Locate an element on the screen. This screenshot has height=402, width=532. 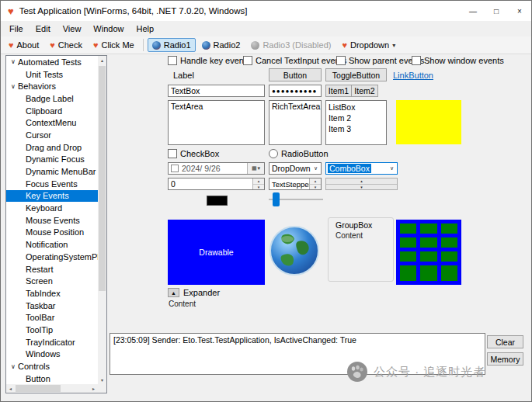
sidebar-item-keyboard: Keyboard is located at coordinates (52, 208).